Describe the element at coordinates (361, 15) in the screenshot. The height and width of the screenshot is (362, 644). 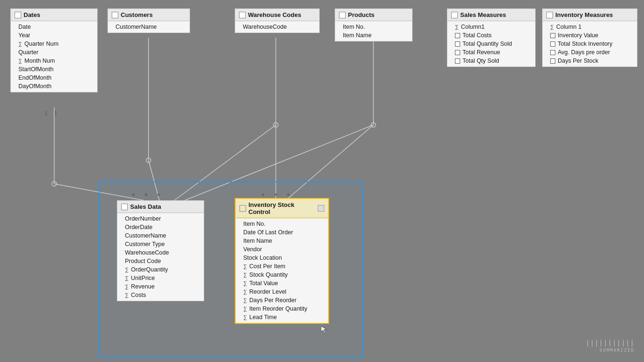
I see `products-title: Products` at that location.